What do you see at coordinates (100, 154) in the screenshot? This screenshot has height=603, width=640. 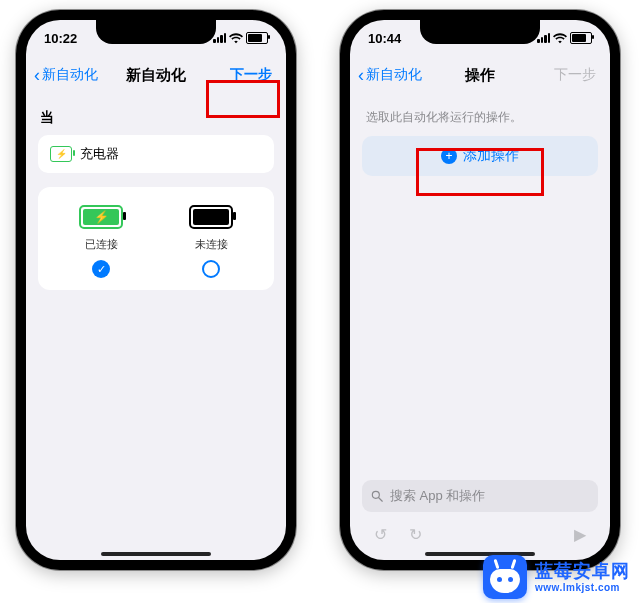 I see `trigger-row-label: 充电器` at bounding box center [100, 154].